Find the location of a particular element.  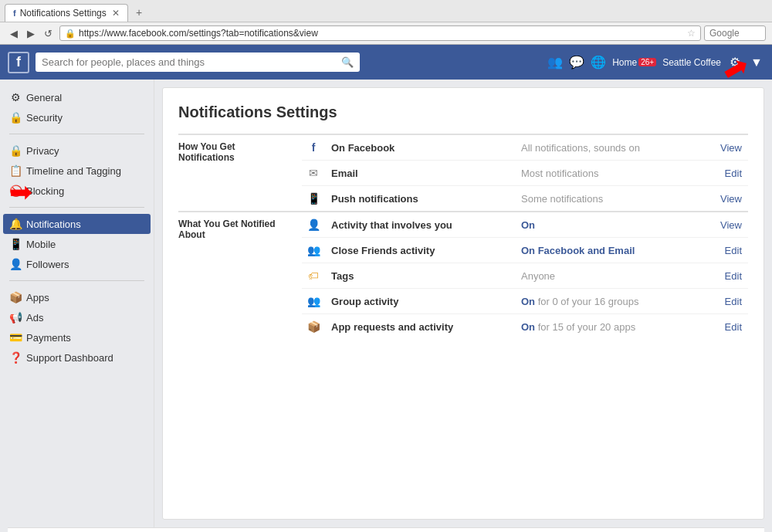

security-icon: 🔒 is located at coordinates (15, 117).